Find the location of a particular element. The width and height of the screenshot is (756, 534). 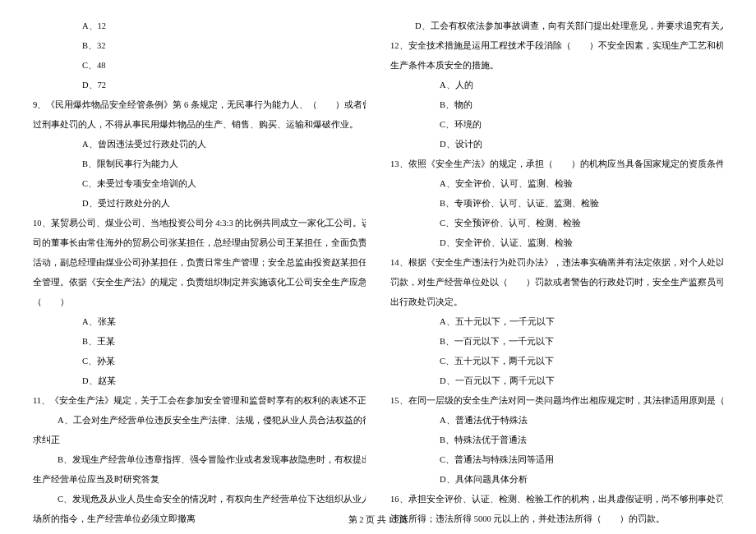

option-item: D、一百元以下，两千元以下 is located at coordinates (557, 381).